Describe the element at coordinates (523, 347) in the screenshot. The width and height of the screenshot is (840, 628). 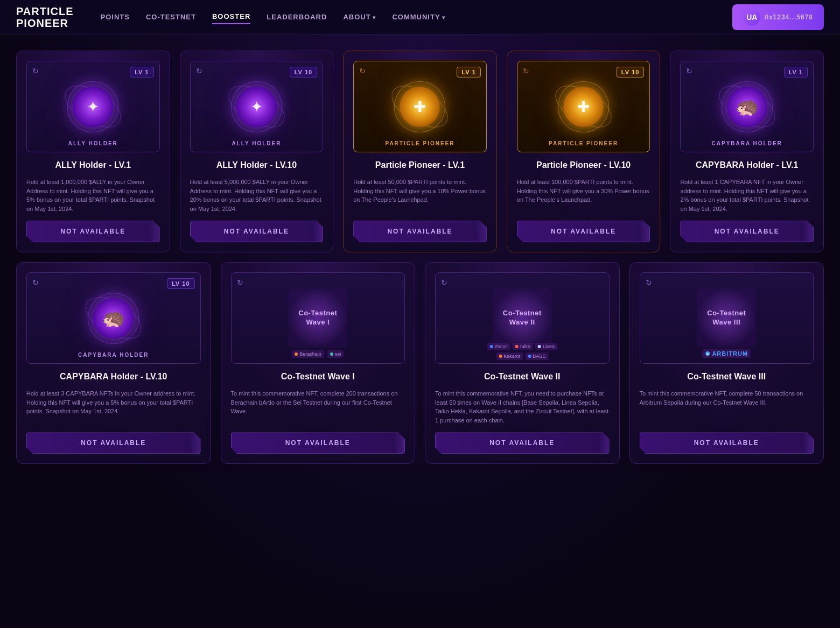
I see `chain-taiko: taiko` at that location.